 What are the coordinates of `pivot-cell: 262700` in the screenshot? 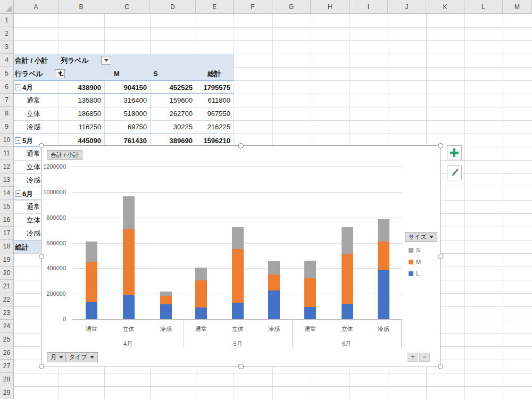 It's located at (173, 114).